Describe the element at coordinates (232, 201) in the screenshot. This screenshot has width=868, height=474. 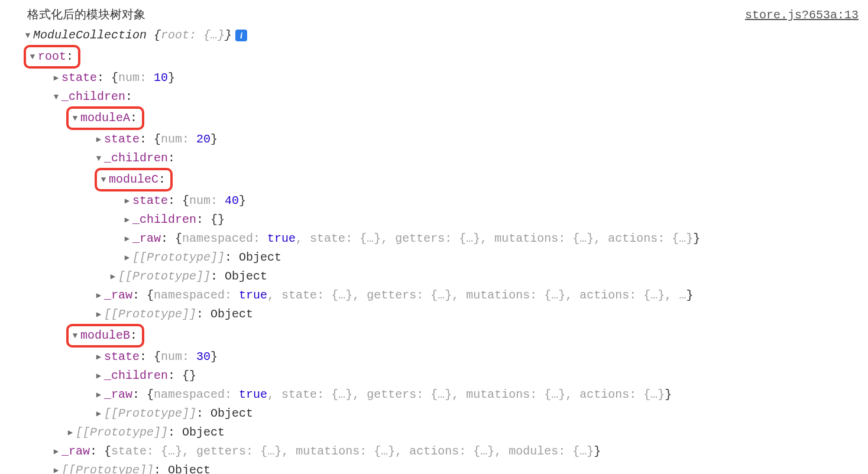
I see `tree-value: 40` at that location.